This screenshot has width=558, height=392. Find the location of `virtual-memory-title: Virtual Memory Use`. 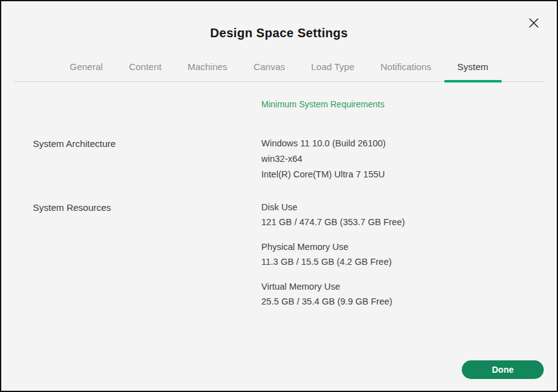

virtual-memory-title: Virtual Memory Use is located at coordinates (403, 287).